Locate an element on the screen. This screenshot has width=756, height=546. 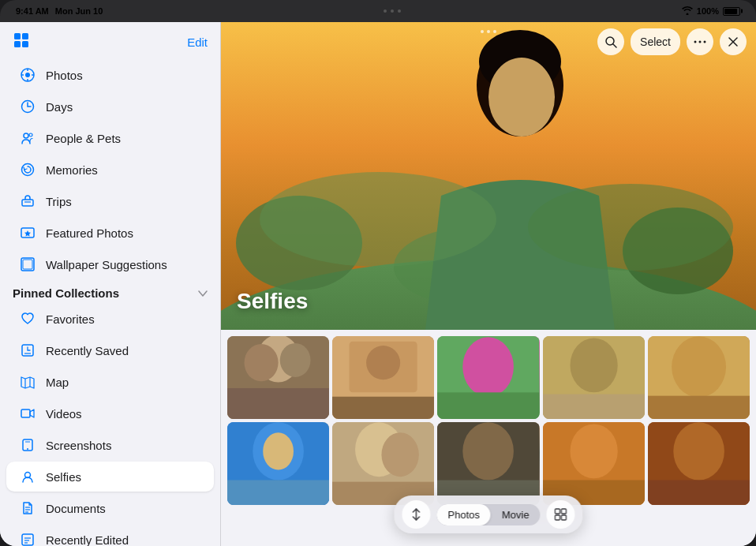
memories-icon is located at coordinates (28, 170).